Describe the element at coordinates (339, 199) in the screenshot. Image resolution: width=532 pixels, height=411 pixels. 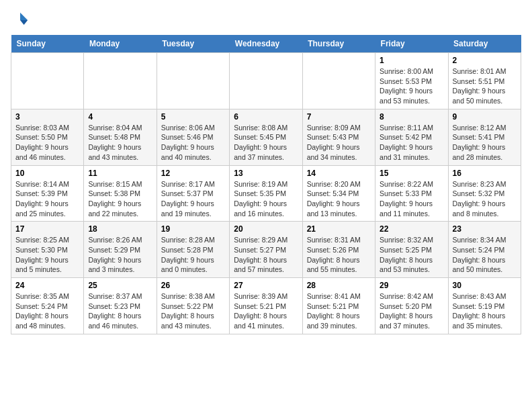
I see `day-info: Sunrise: 8:20 AM Sunset: 5:34 PM Dayligh…` at that location.